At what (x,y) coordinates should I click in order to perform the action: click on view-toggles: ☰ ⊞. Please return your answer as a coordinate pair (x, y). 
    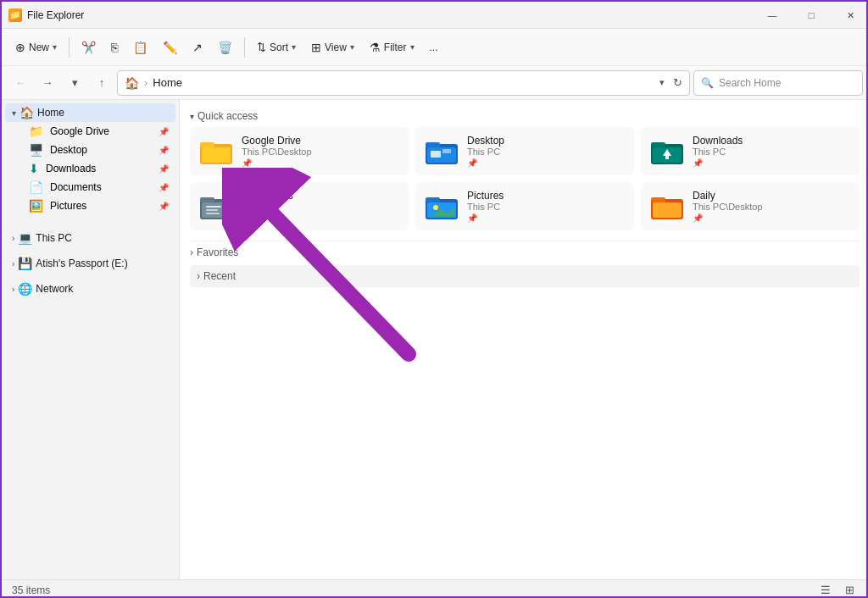
    Looking at the image, I should click on (837, 590).